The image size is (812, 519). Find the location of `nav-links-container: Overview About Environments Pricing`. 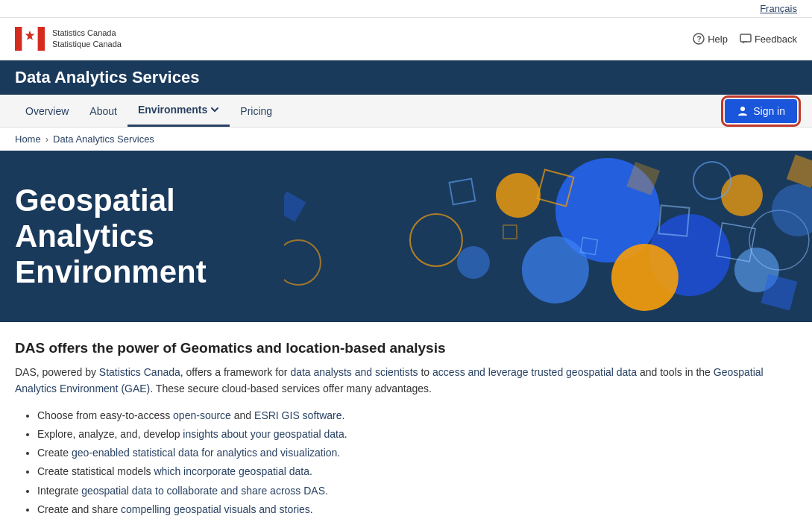

nav-links-container: Overview About Environments Pricing is located at coordinates (149, 110).